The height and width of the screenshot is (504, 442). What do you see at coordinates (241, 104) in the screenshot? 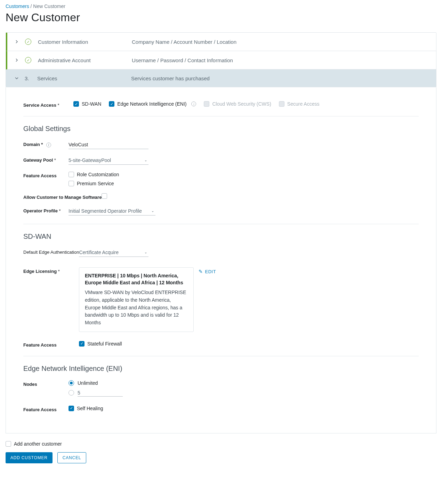
I see `checkbox-label: Cloud Web Security (CWS)` at bounding box center [241, 104].